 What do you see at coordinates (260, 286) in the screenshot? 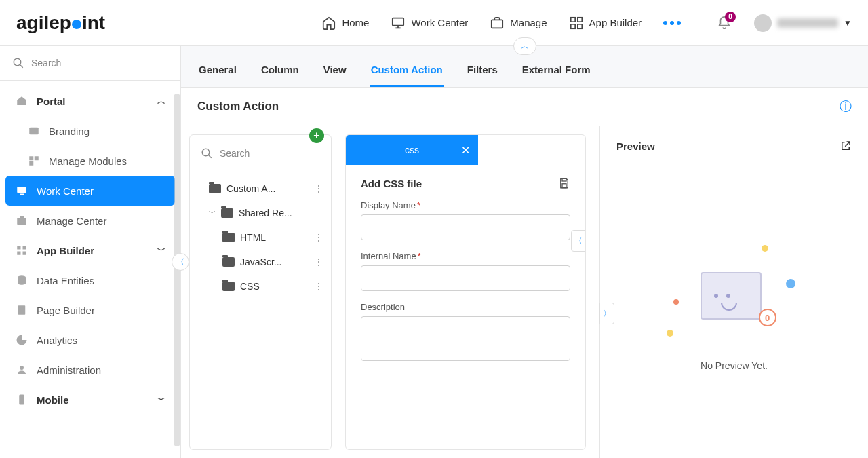
I see `tree-item-css: CSS ⋮` at bounding box center [260, 286].